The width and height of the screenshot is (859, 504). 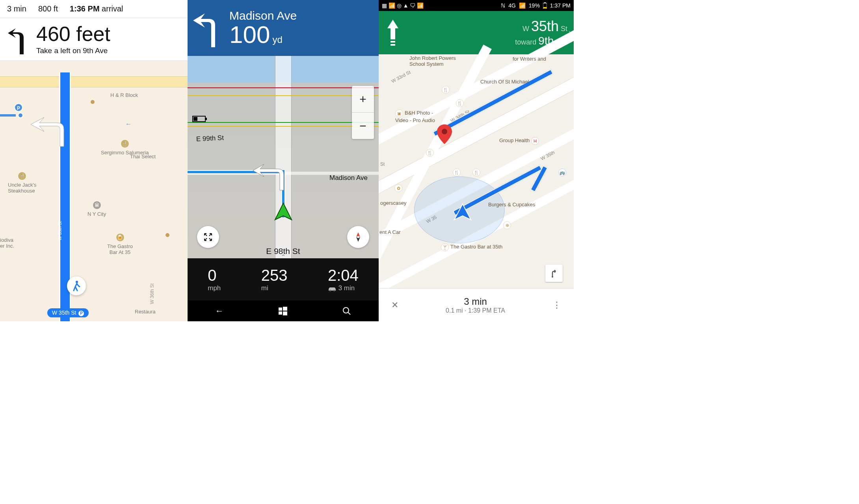 What do you see at coordinates (94, 161) in the screenshot?
I see `apple-maps-panel: 3 min 800 ft 1:36 PM arrival 460 feet Ta…` at bounding box center [94, 161].